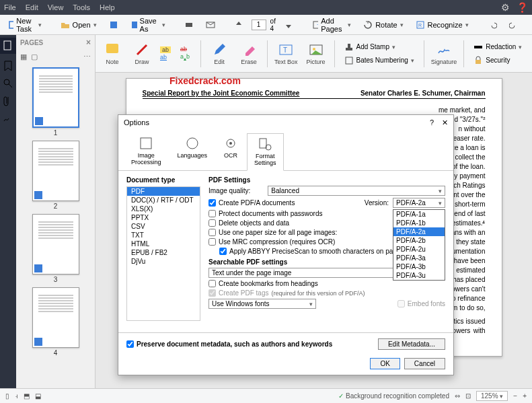 This screenshot has width=532, height=403. What do you see at coordinates (79, 25) in the screenshot?
I see `open-button: Open▾` at bounding box center [79, 25].